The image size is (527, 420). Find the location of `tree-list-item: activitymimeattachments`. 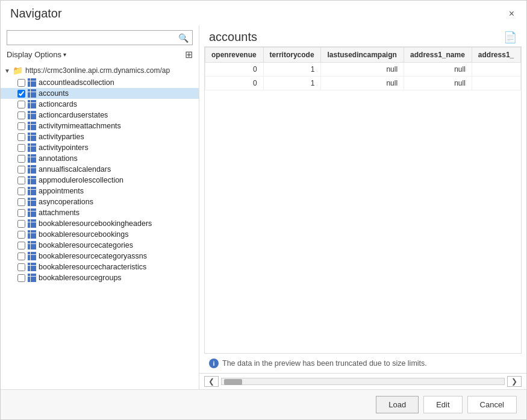

tree-list-item: activitymimeattachments is located at coordinates (100, 126).